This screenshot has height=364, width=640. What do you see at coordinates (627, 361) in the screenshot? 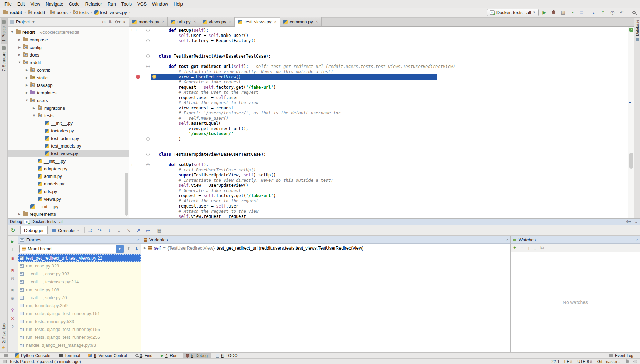
I see `lock-icon` at bounding box center [627, 361].